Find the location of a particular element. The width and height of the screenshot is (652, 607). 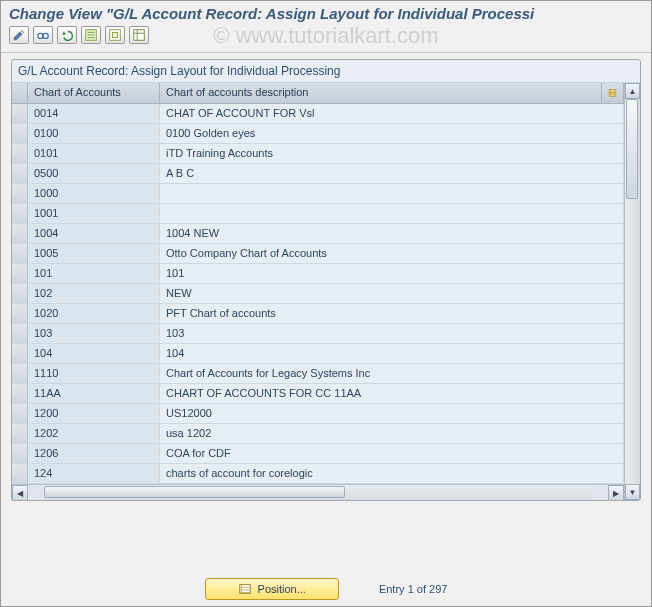

table-row: 101101 is located at coordinates (318, 274).